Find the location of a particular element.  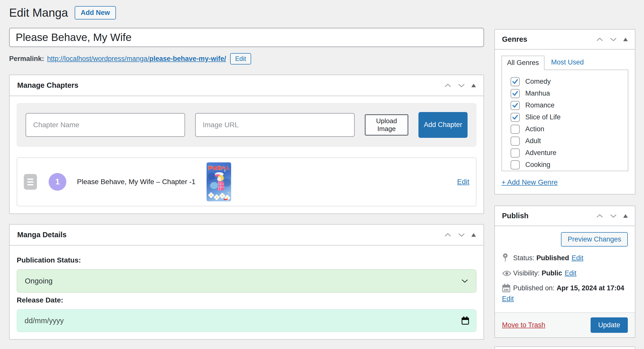

visibility-value: Public is located at coordinates (552, 273).